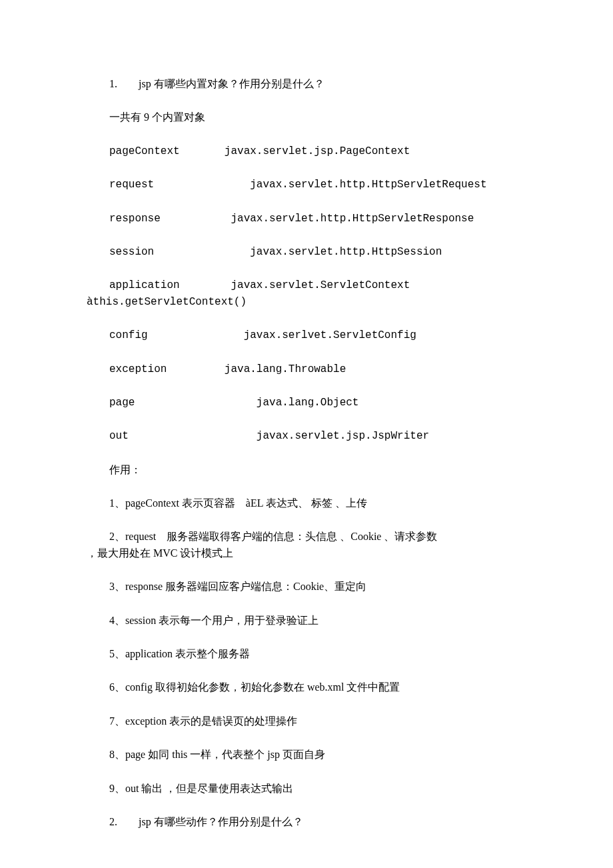 The width and height of the screenshot is (613, 868). I want to click on object-out: out javax.servlet.jsp.JspWriter, so click(306, 436).